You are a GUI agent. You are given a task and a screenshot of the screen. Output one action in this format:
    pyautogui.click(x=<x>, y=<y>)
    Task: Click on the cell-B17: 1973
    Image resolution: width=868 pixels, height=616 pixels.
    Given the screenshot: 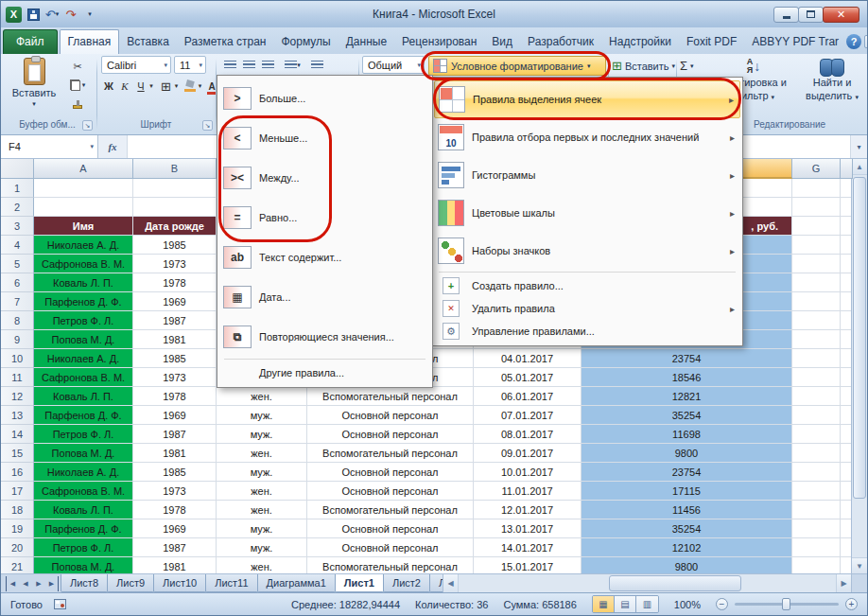 What is the action you would take?
    pyautogui.click(x=175, y=491)
    